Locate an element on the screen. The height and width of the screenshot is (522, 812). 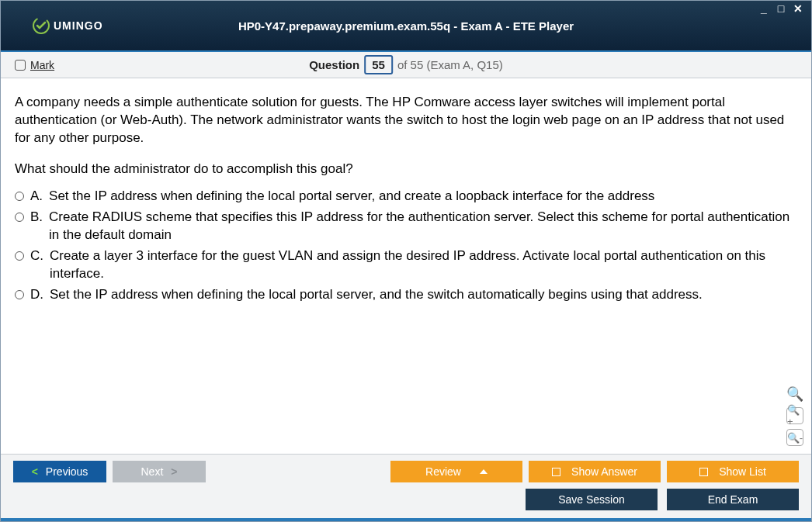
option-letter: D. is located at coordinates (37, 295).